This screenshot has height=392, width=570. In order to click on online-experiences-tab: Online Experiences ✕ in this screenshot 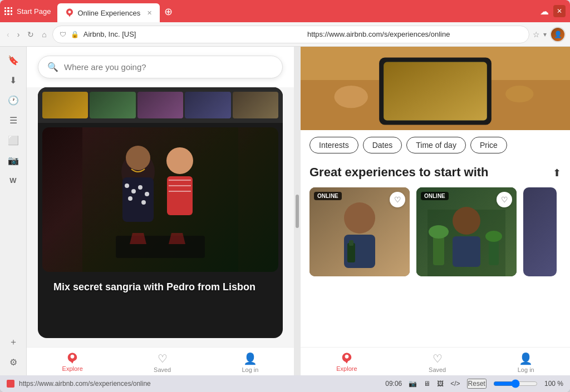, I will do `click(109, 13)`.